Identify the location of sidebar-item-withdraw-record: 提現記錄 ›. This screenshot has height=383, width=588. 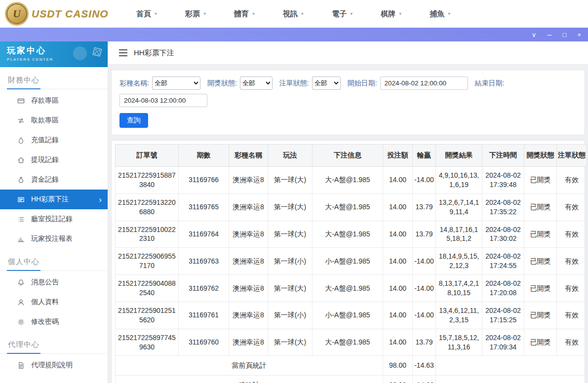
(54, 160).